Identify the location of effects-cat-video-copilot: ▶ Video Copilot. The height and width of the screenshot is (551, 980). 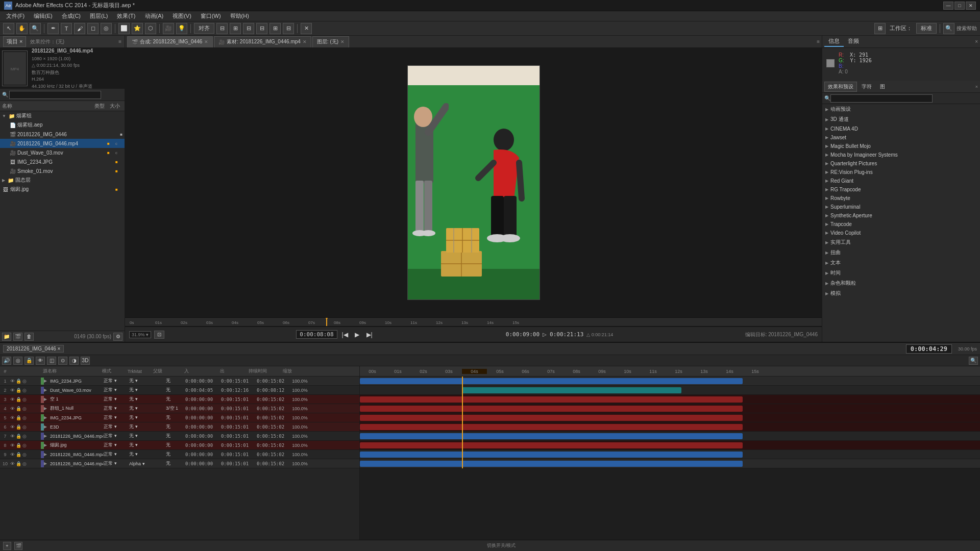
(901, 233).